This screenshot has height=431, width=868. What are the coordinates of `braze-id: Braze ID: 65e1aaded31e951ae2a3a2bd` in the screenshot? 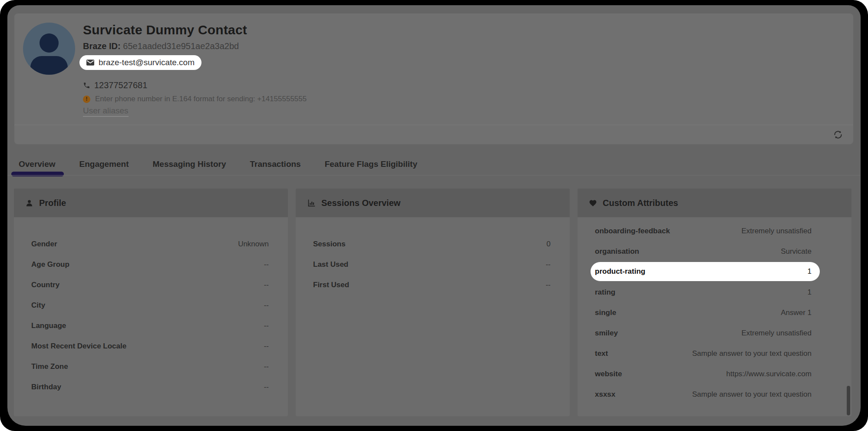 It's located at (195, 46).